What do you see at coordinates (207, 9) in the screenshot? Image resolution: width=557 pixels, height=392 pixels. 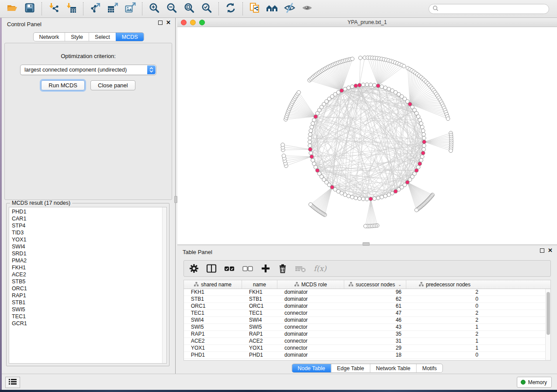 I see `zoom-selected-button` at bounding box center [207, 9].